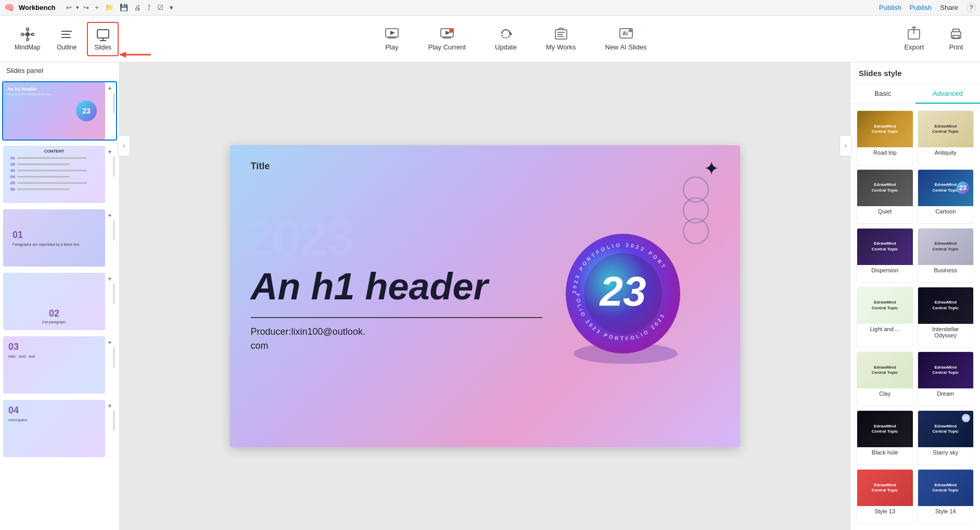  What do you see at coordinates (946, 318) in the screenshot?
I see `style-item-interstellar: EdrawMindCentral Topic Interstellar Odys…` at bounding box center [946, 318].